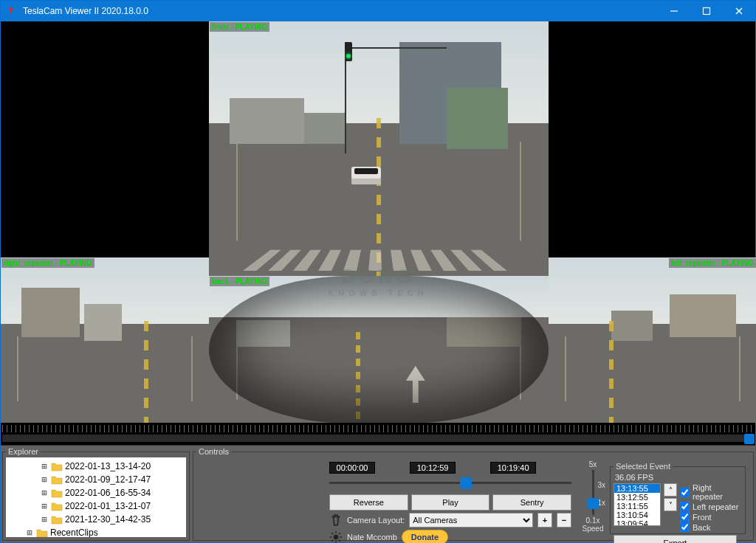  I want to click on check-back: Back, so click(711, 527).